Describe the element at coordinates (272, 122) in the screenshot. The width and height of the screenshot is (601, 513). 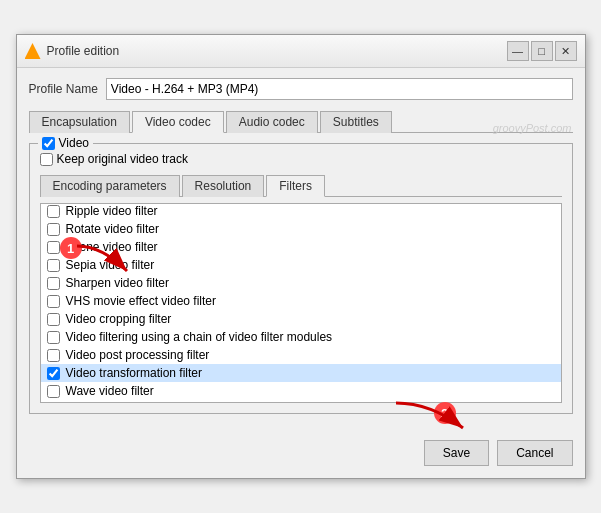
I see `tab-audio-codec: Audio codec` at that location.